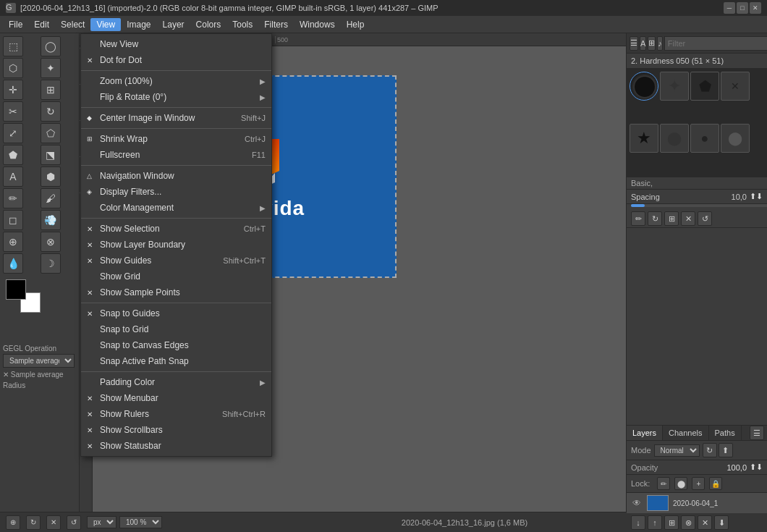 The image size is (767, 532). What do you see at coordinates (177, 382) in the screenshot?
I see `menu-padding-color: Padding Color ▶` at bounding box center [177, 382].